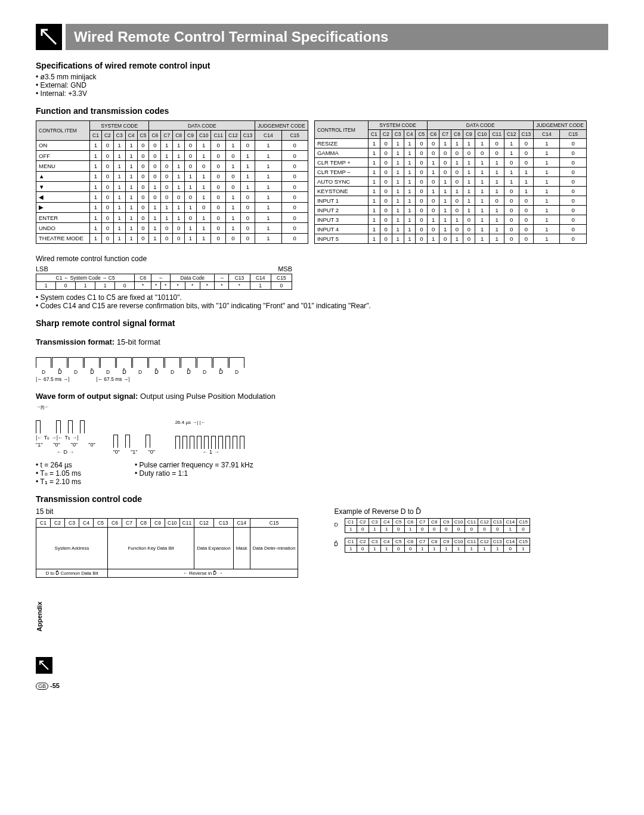 This screenshot has height=815, width=644. I want to click on timing-item: Pulse carrier frequency = 37.91 kHz, so click(194, 465).